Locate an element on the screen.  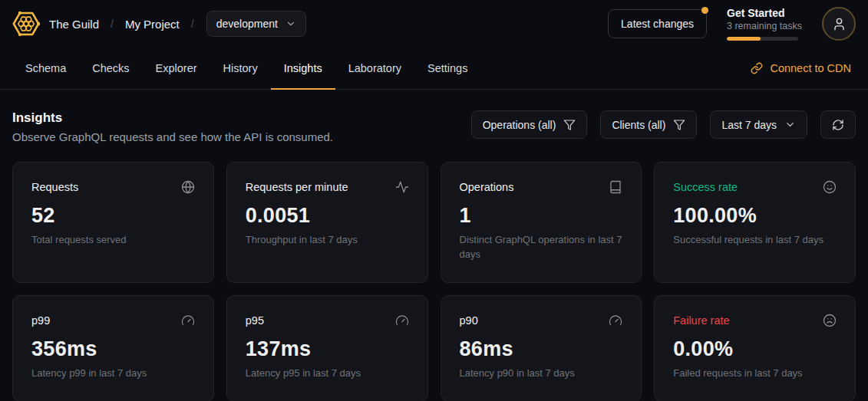
topbar-right: Latest changes Get Started 3 remaining t… is located at coordinates (732, 25).